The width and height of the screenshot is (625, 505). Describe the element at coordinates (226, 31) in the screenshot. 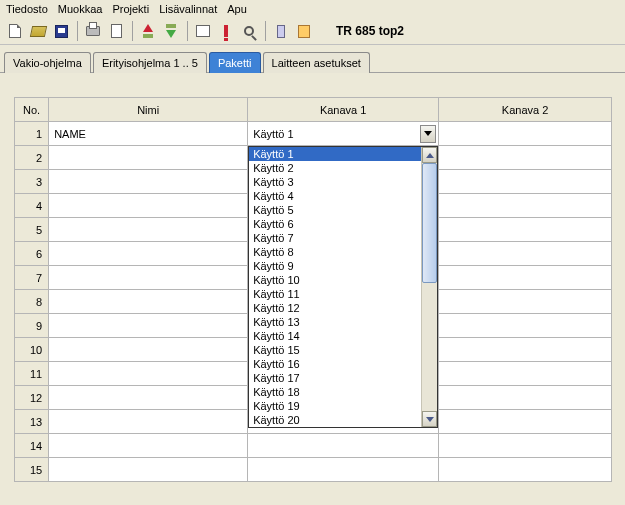

I see `warning-button` at that location.